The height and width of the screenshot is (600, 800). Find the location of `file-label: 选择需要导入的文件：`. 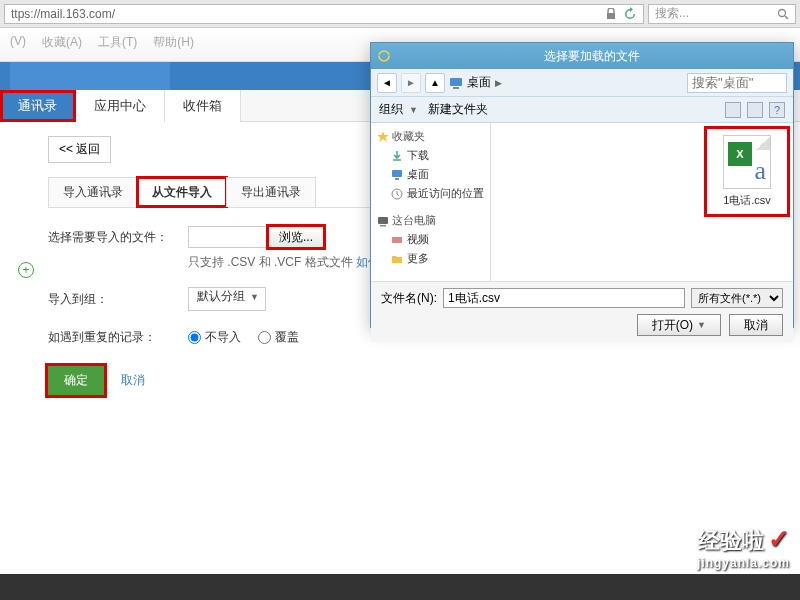

file-label: 选择需要导入的文件： is located at coordinates (118, 238).